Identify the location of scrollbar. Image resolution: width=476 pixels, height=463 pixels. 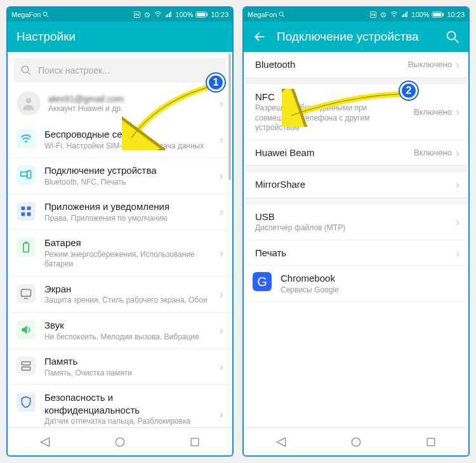
(230, 117).